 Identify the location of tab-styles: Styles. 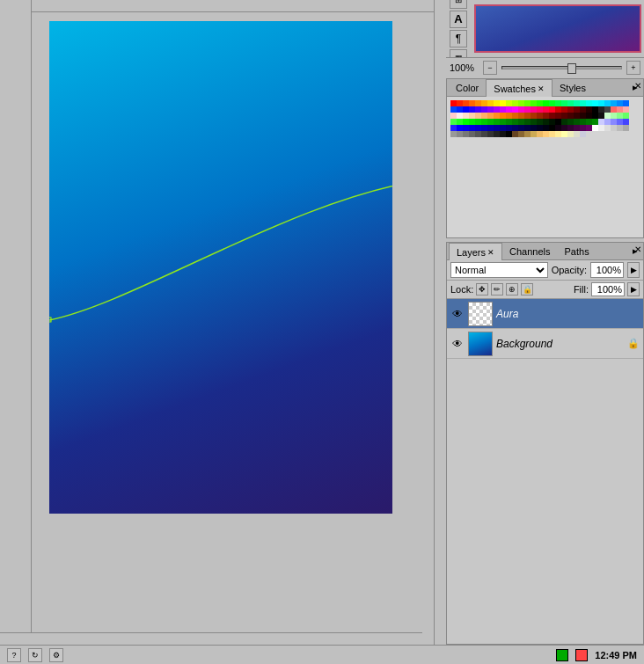
(573, 88).